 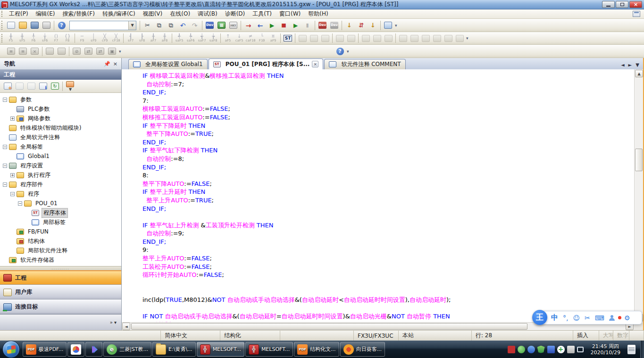 I want to click on write-to-plc-button: →, so click(x=248, y=25).